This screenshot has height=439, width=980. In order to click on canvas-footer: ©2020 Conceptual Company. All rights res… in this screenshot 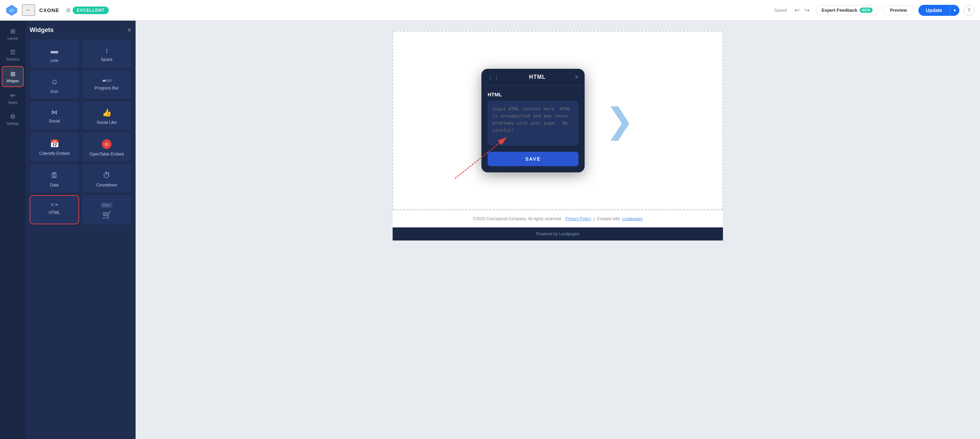, I will do `click(558, 219)`.